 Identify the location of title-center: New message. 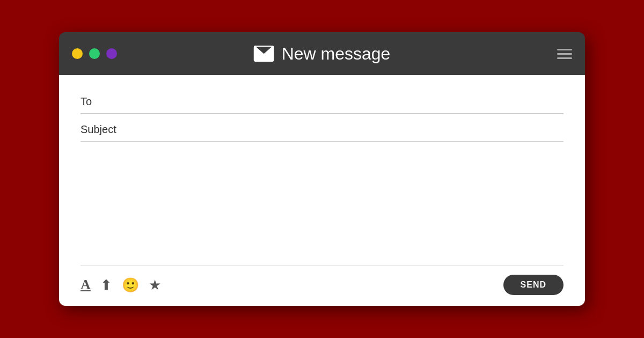
(322, 54).